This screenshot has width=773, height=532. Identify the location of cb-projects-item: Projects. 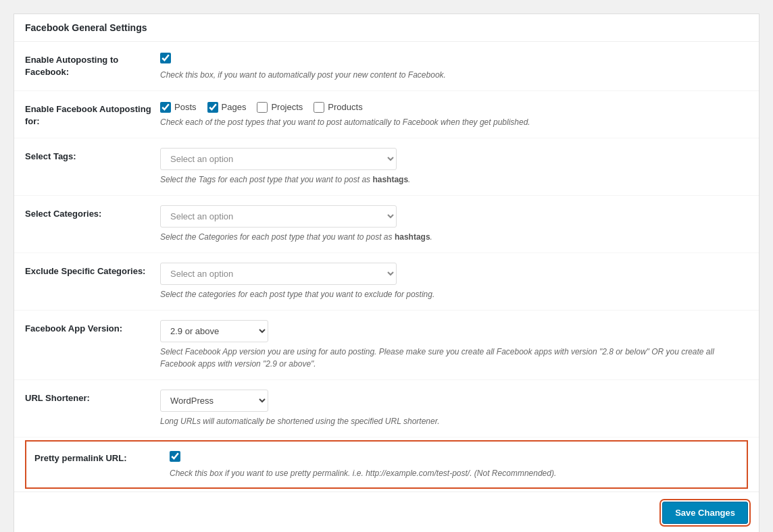
(280, 107).